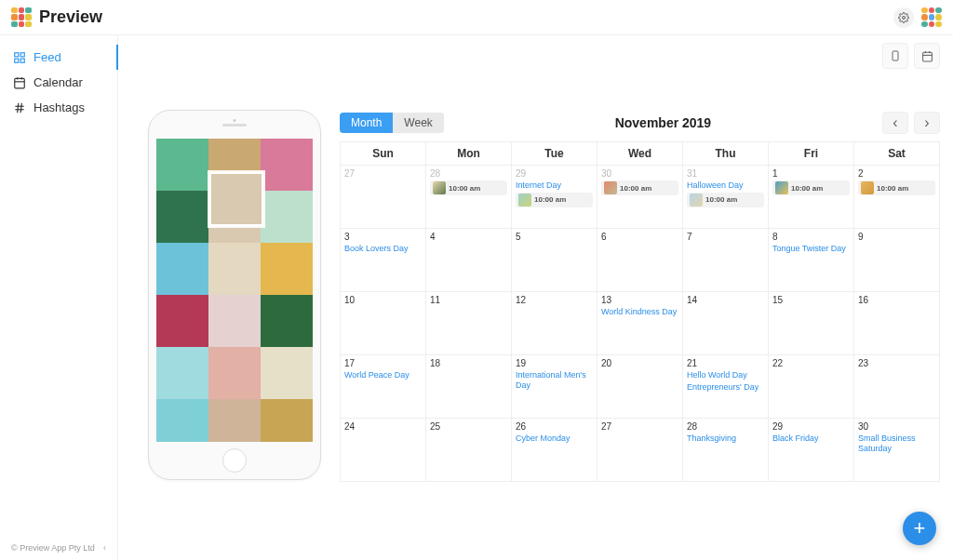 This screenshot has height=560, width=953. Describe the element at coordinates (59, 548) in the screenshot. I see `sidebar-footer: © Preview App Pty Ltd ‹` at that location.